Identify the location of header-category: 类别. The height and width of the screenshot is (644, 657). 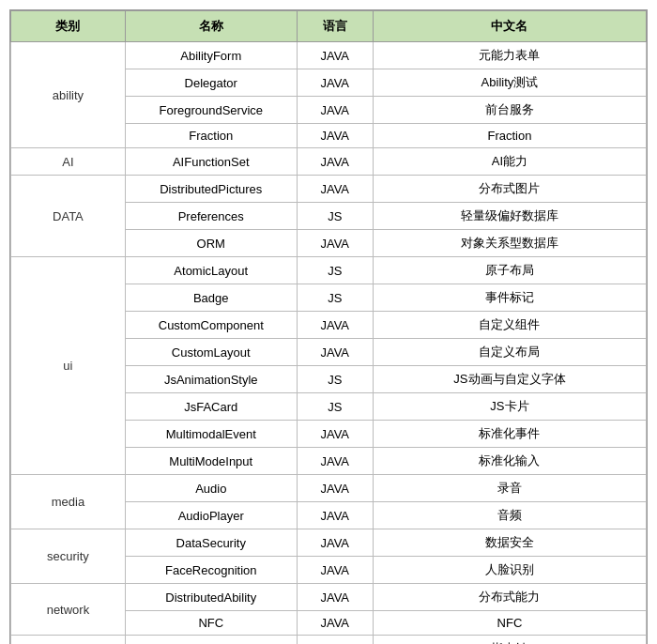
(69, 26).